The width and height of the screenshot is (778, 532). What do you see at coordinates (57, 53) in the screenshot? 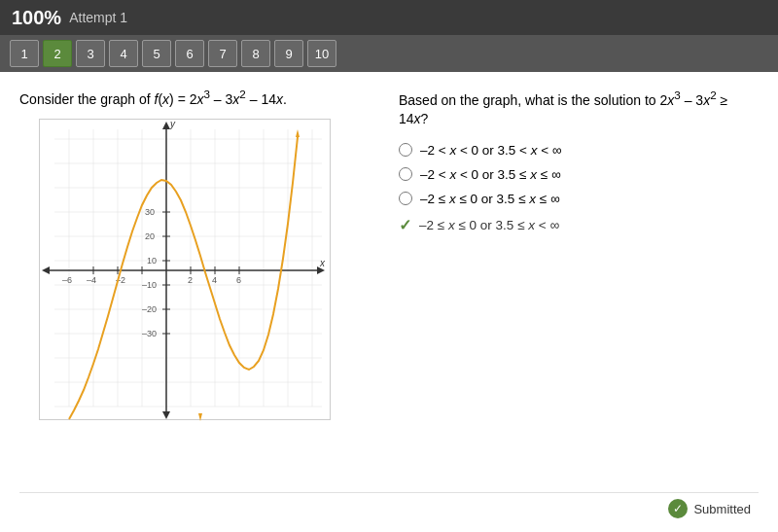
I see `nav-button-2: 2` at bounding box center [57, 53].